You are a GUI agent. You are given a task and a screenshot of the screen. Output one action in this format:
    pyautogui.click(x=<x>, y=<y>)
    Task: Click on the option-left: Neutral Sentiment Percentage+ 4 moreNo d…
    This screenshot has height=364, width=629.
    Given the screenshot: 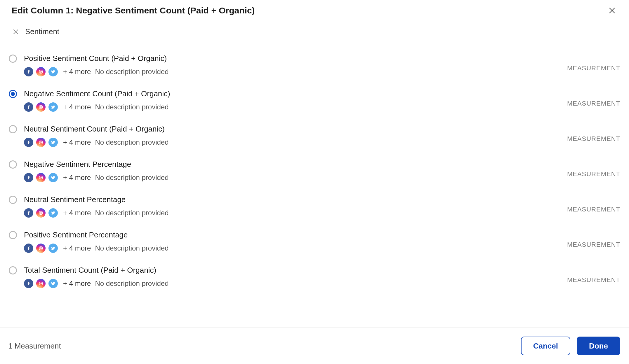 What is the action you would take?
    pyautogui.click(x=89, y=206)
    